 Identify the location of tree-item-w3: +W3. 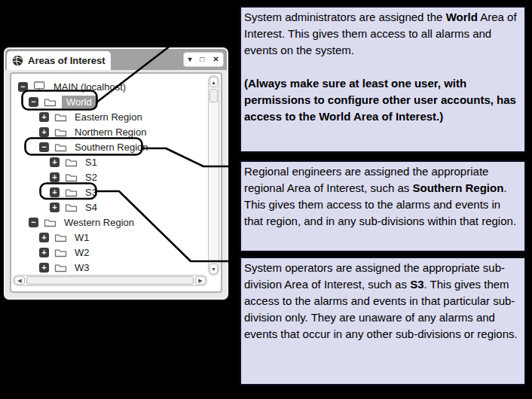
(66, 267).